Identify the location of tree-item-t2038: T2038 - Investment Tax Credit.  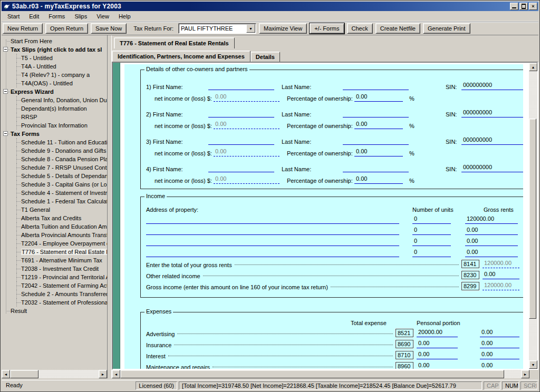
(54, 269).